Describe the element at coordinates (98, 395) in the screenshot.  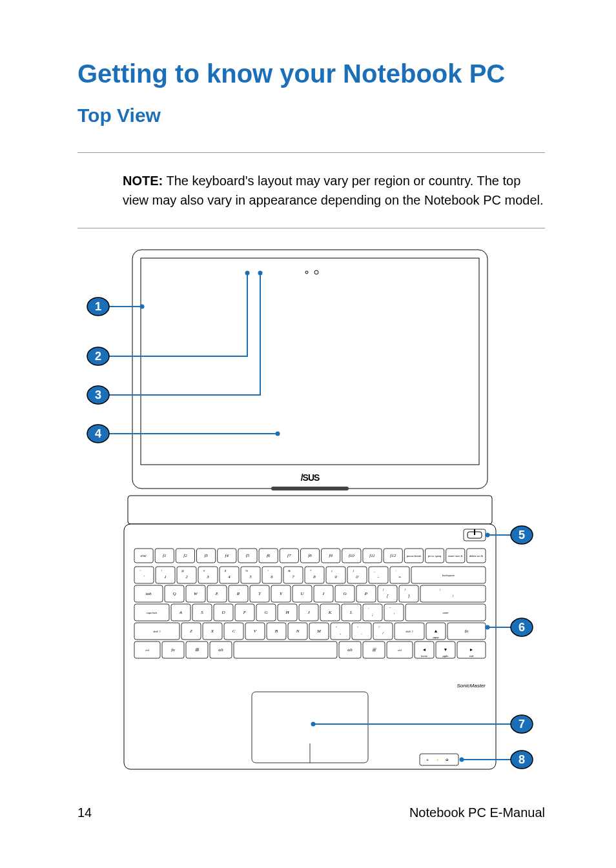
I see `svg-text: 3` at that location.